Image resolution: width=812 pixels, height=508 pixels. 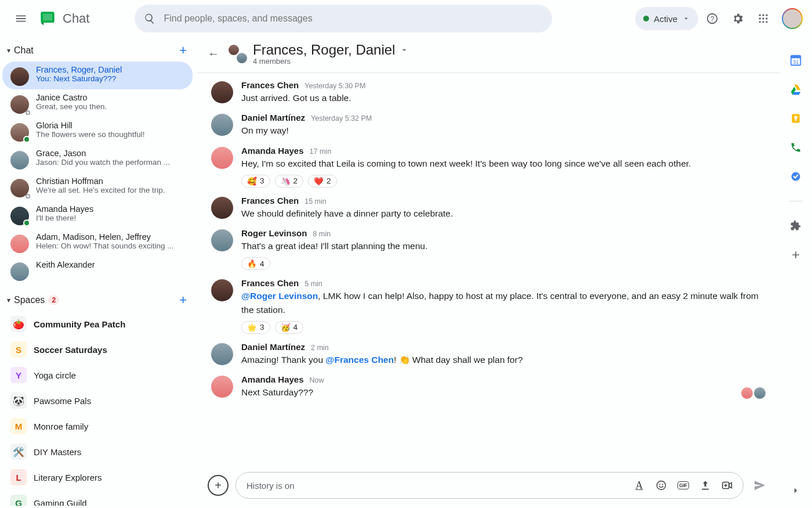 I want to click on dm-item: Janice CastroGreat, see you then., so click(x=97, y=103).